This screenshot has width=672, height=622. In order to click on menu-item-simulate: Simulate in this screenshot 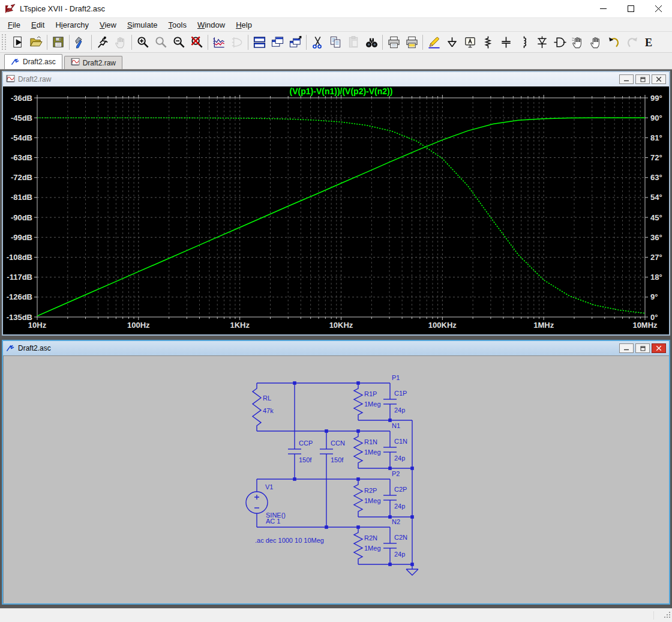, I will do `click(143, 25)`.